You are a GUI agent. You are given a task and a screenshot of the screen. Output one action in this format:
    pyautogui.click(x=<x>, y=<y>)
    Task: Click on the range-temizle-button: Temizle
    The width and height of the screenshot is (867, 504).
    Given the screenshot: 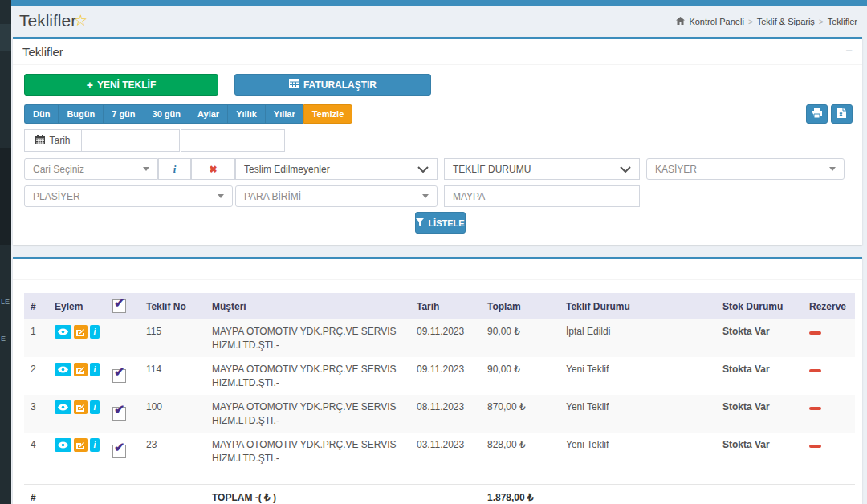 What is the action you would take?
    pyautogui.click(x=328, y=114)
    